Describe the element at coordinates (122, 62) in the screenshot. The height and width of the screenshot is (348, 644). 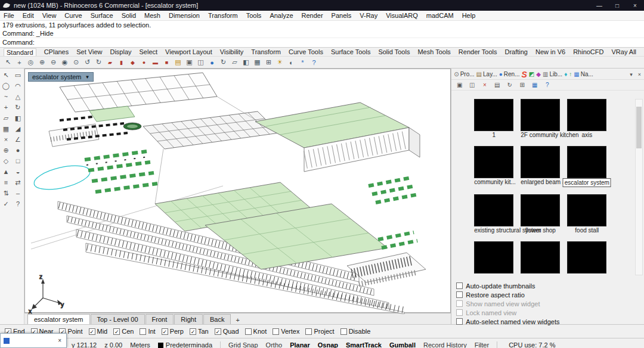
I see `filter-curves-icon: ▮` at that location.